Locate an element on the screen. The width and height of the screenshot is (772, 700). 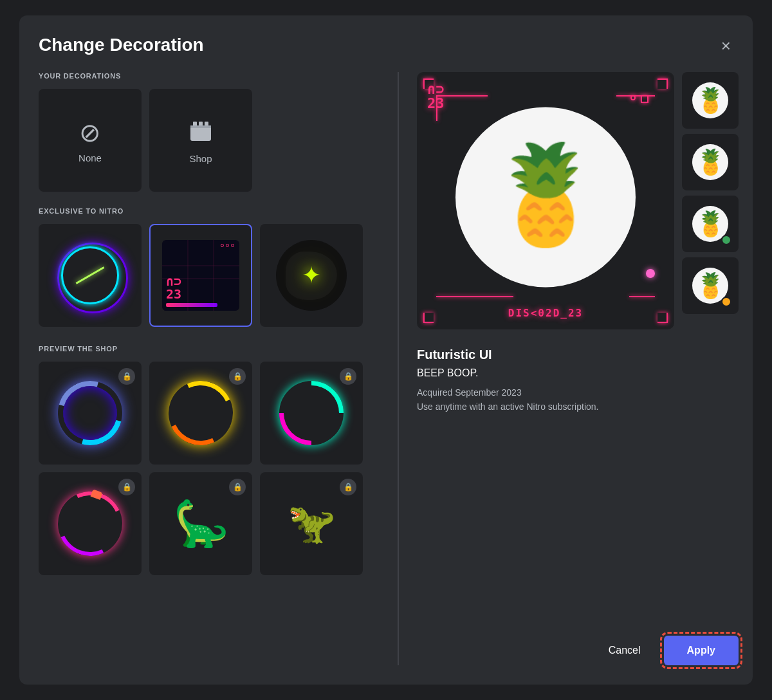
yellow-ring-decoration is located at coordinates (201, 413).